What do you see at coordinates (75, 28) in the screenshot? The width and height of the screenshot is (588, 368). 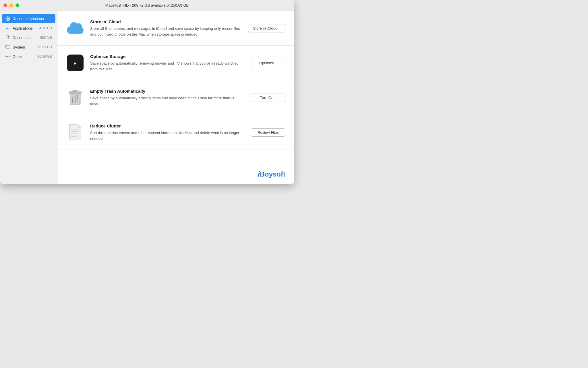 I see `icloud-icon` at bounding box center [75, 28].